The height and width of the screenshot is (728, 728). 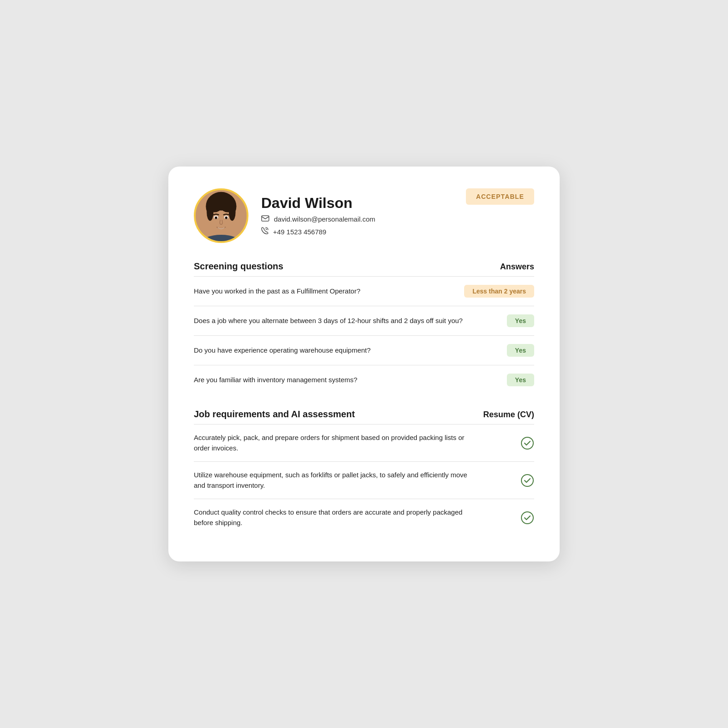 What do you see at coordinates (238, 267) in the screenshot?
I see `screening-title: Screening questions` at bounding box center [238, 267].